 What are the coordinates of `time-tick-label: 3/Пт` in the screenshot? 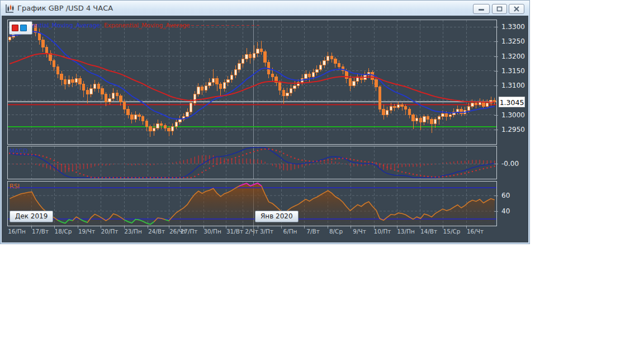 It's located at (267, 231).